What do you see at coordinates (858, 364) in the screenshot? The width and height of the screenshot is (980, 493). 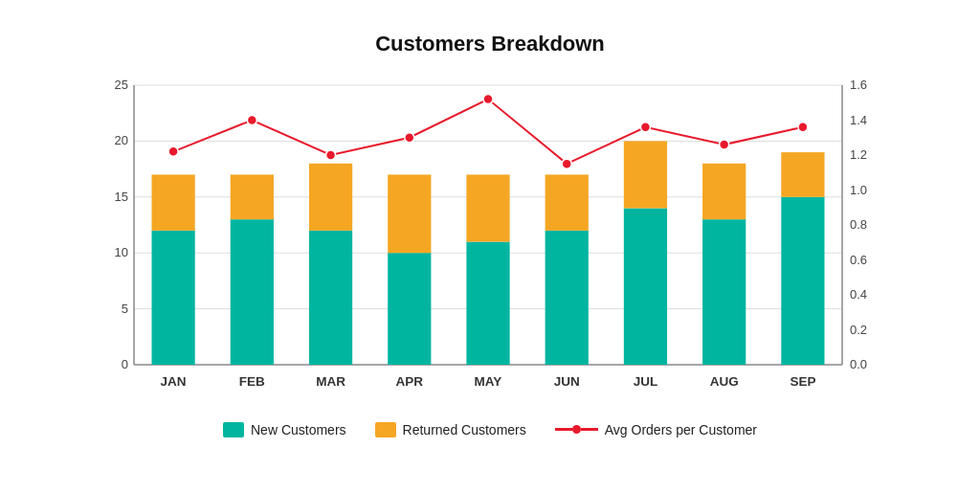 I see `svg-text: 0.0` at bounding box center [858, 364].